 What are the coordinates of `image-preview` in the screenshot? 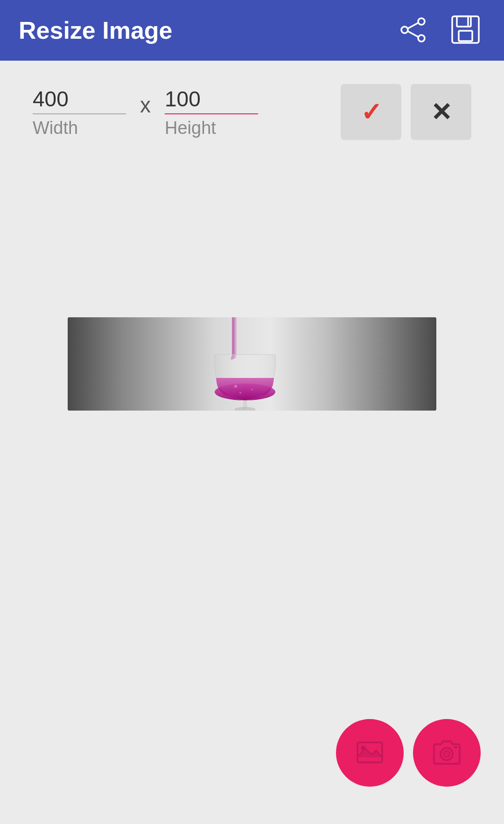 It's located at (252, 364).